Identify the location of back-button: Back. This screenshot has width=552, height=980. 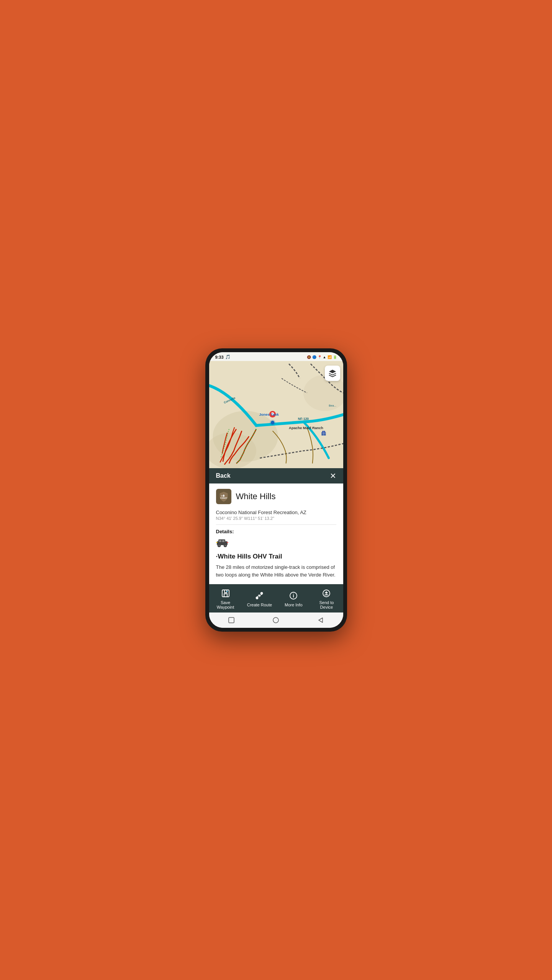
(223, 476).